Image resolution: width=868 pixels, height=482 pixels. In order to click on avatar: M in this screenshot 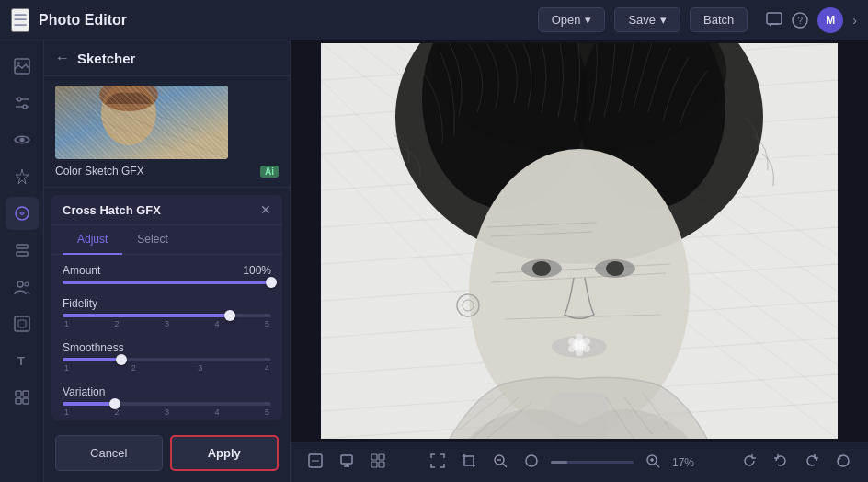, I will do `click(830, 20)`.